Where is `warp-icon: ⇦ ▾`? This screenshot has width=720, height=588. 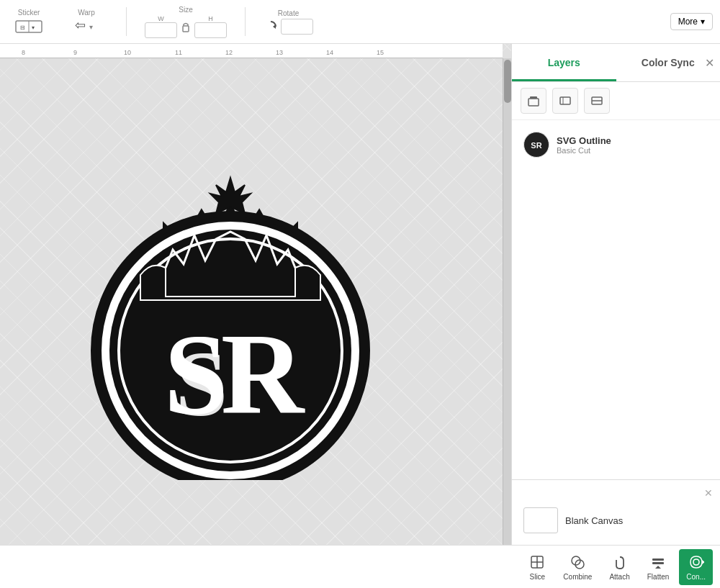 warp-icon: ⇦ ▾ is located at coordinates (86, 27).